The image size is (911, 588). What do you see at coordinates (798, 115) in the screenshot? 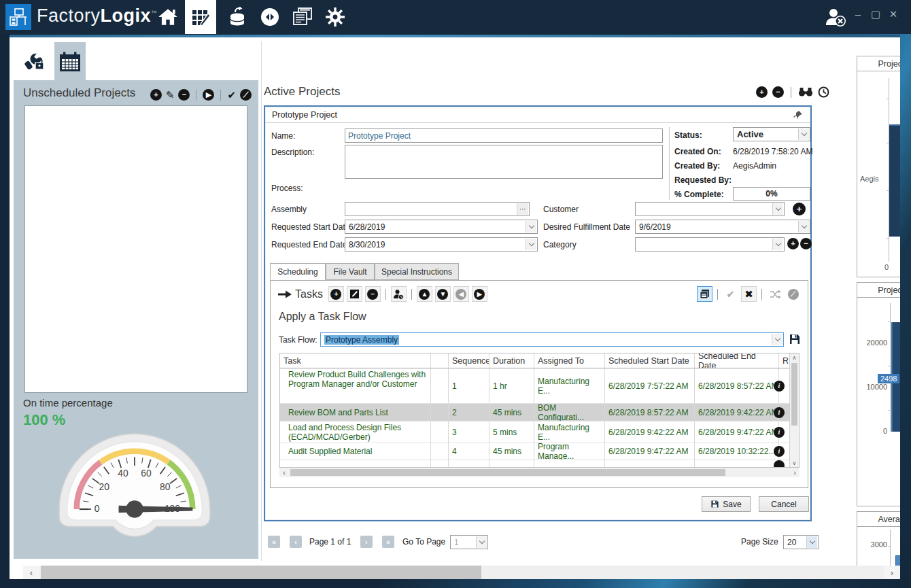
I see `pin-icon` at bounding box center [798, 115].